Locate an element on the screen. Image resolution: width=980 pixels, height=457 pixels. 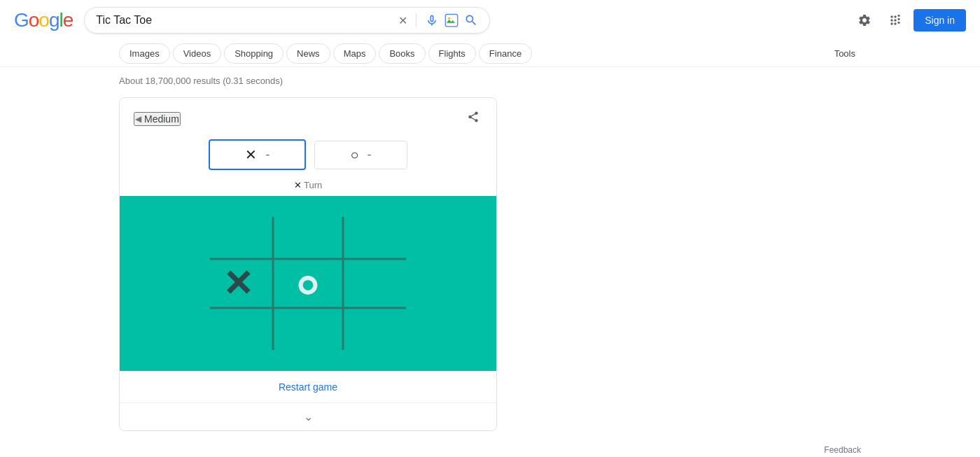
player-o-score: - is located at coordinates (370, 155).